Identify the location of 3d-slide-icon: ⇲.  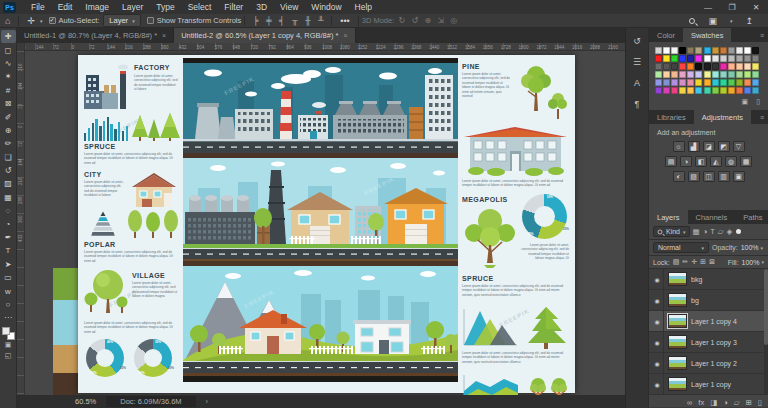
(440, 20).